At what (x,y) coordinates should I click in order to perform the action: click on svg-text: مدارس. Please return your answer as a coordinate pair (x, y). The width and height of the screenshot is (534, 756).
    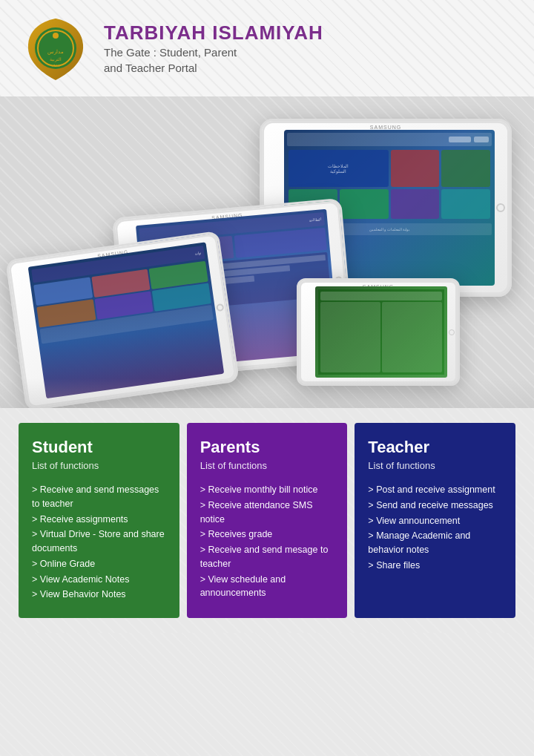
    Looking at the image, I should click on (56, 52).